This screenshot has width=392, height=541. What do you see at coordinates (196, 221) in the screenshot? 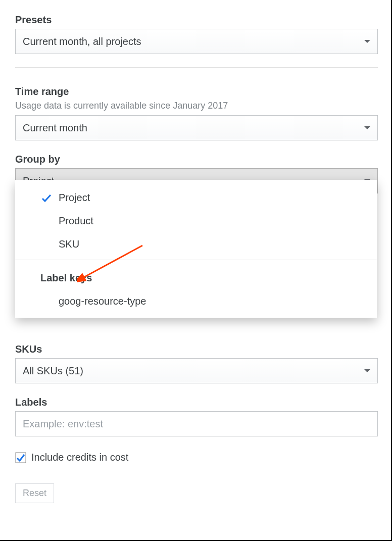
I see `dropdown-item-product: Product` at bounding box center [196, 221].